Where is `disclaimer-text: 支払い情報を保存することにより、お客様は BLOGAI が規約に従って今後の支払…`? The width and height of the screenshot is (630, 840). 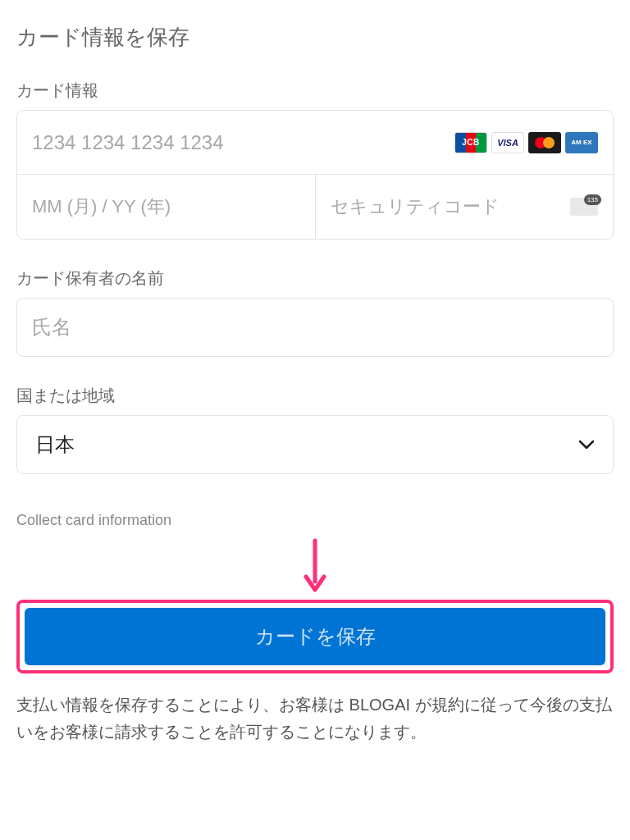 disclaimer-text: 支払い情報を保存することにより、お客様は BLOGAI が規約に従って今後の支払… is located at coordinates (315, 719).